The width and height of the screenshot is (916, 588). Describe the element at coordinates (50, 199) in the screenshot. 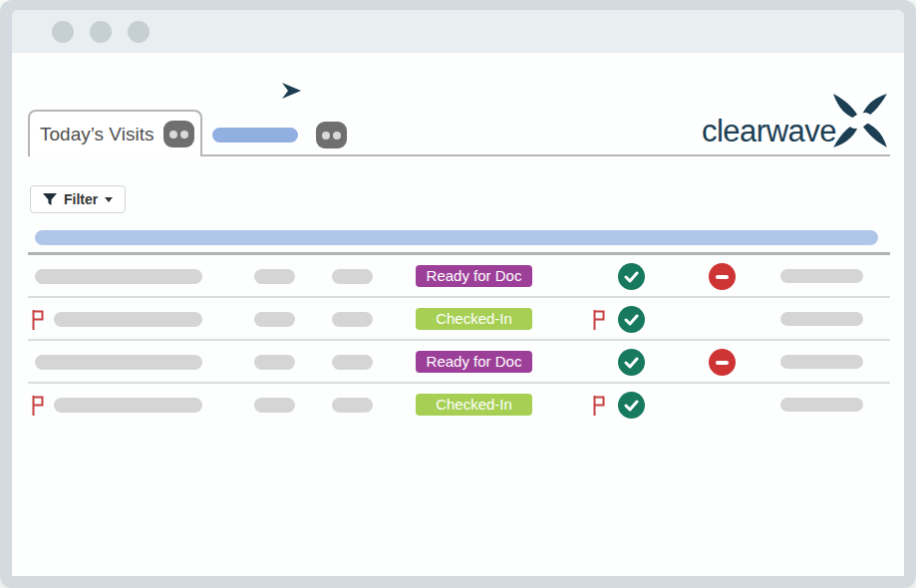

I see `funnel-icon` at that location.